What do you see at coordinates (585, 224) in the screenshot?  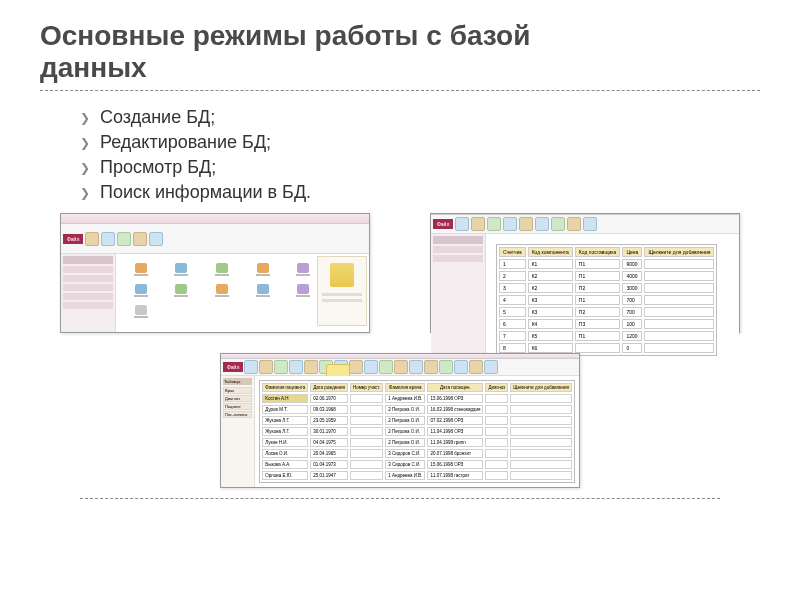 I see `ribbon: Файл` at bounding box center [585, 224].